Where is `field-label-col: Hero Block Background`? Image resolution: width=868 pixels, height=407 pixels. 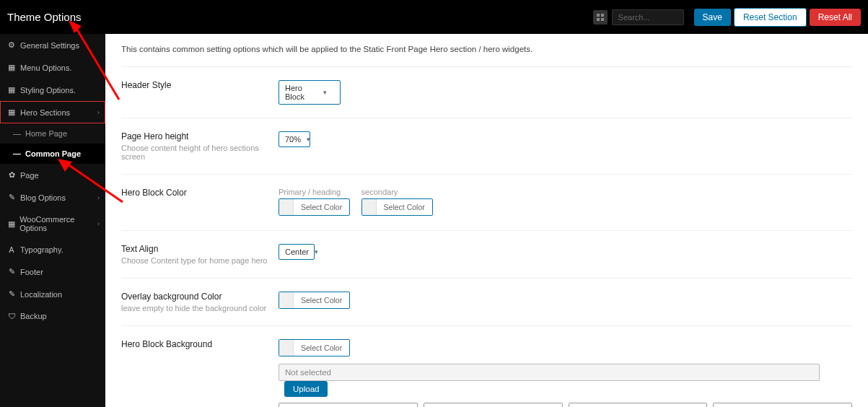 field-label-col: Hero Block Background is located at coordinates (200, 373).